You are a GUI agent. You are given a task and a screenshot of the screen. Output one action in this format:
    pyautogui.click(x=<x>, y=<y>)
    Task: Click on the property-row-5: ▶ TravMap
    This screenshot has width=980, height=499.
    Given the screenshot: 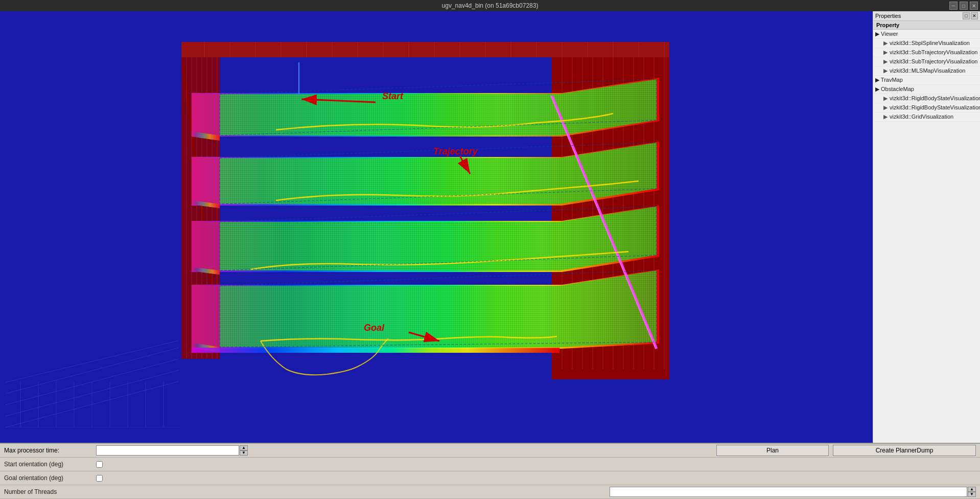 What is the action you would take?
    pyautogui.click(x=927, y=80)
    